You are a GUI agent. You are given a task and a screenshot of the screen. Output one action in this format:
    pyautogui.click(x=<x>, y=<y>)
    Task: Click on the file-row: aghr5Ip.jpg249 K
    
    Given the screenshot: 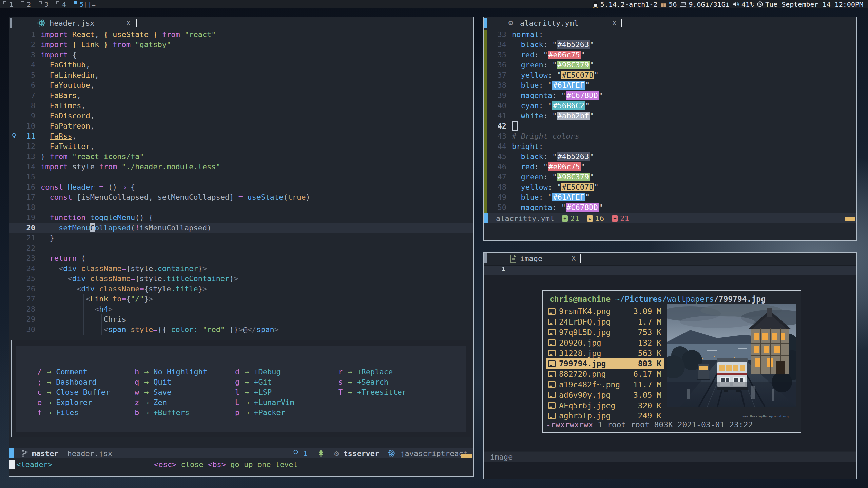 What is the action you would take?
    pyautogui.click(x=605, y=416)
    